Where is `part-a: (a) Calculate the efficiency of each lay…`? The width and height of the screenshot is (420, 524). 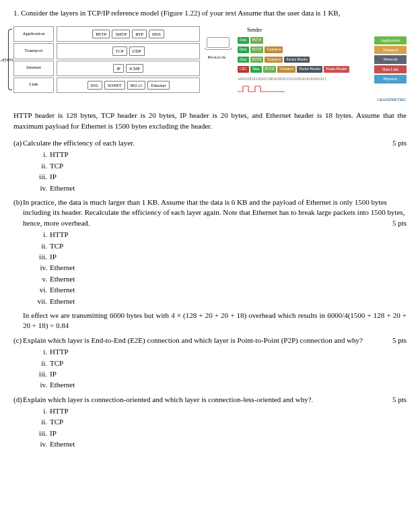
part-a: (a) Calculate the efficiency of each lay… is located at coordinates (215, 143).